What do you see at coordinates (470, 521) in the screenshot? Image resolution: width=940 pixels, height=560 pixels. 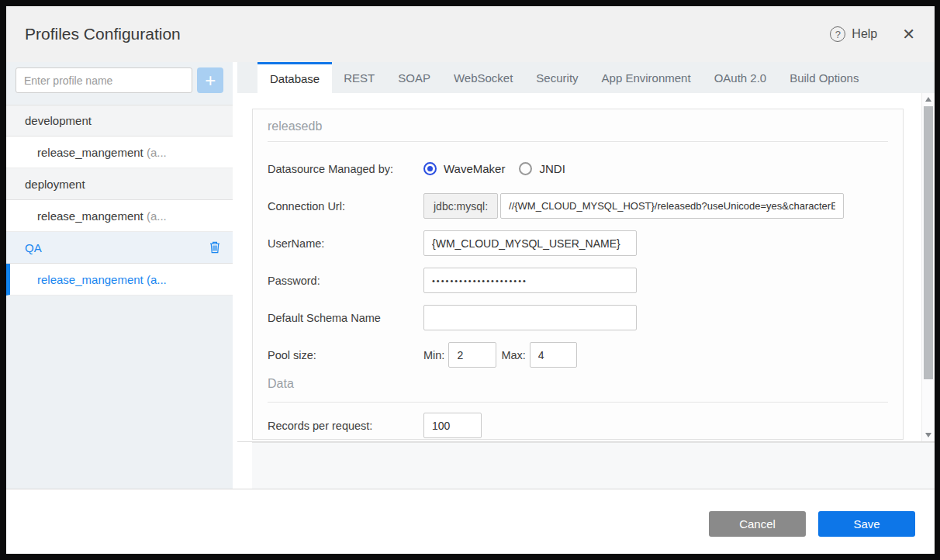 I see `dialog-footer: Cancel Save` at bounding box center [470, 521].